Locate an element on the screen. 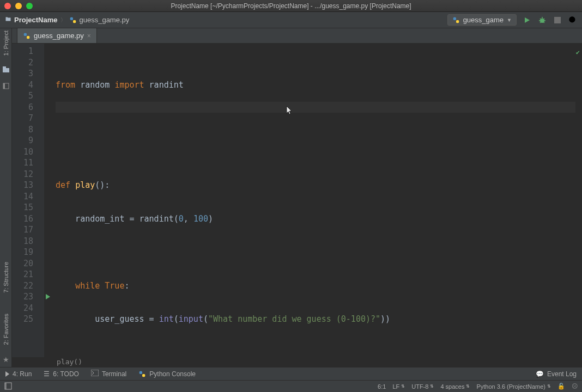 The image size is (582, 392). breadcrumb-file-label: guess_game.py is located at coordinates (104, 20).